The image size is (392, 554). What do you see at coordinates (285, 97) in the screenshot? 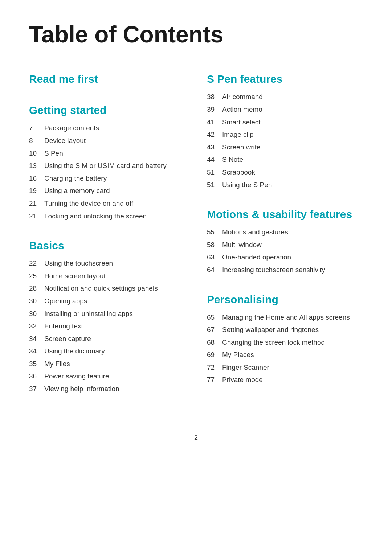
I see `list-item: 38 Air command` at bounding box center [285, 97].